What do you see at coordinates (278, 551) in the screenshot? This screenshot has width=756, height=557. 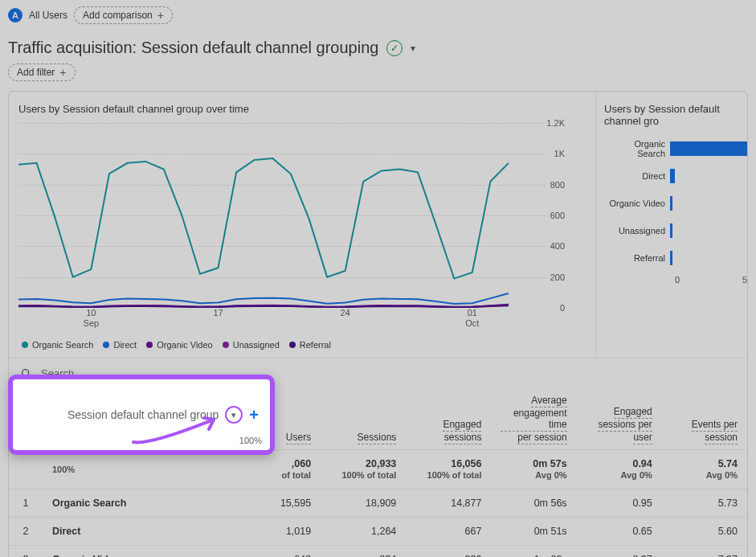 I see `row-cell: 243` at bounding box center [278, 551].